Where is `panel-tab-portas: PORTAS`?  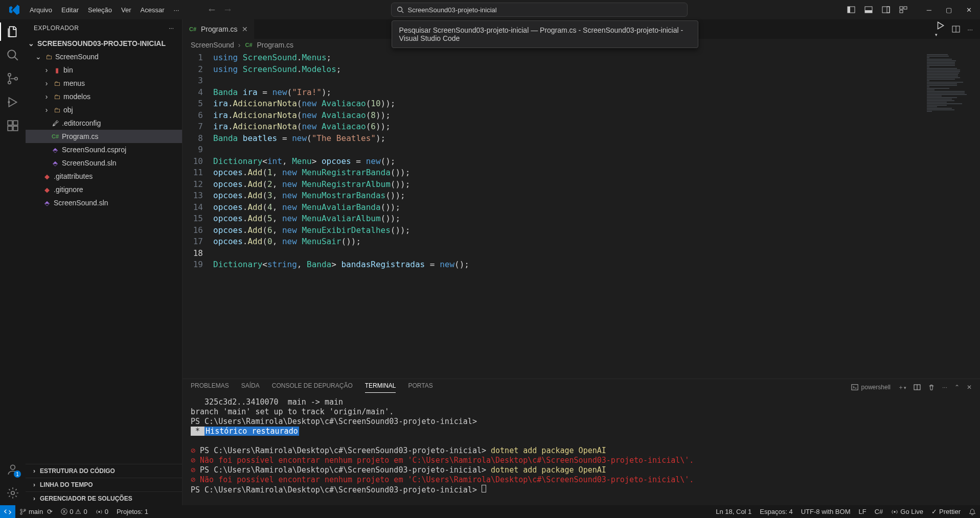
panel-tab-portas: PORTAS is located at coordinates (420, 387).